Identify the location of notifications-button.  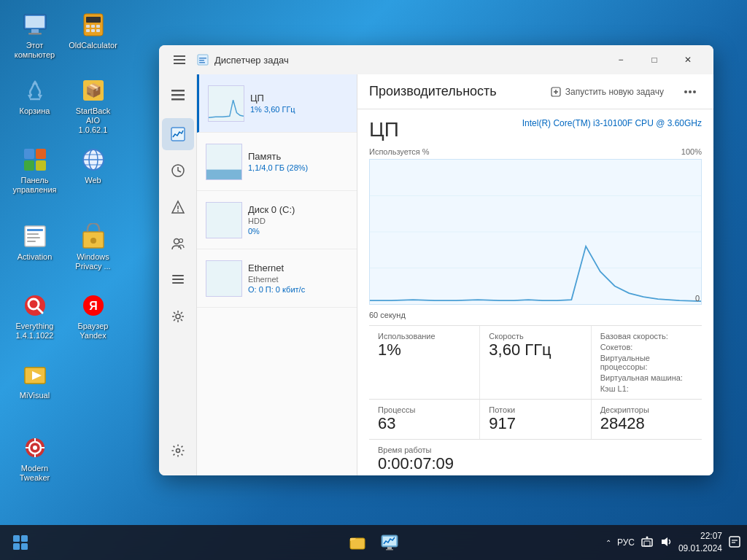
(735, 542).